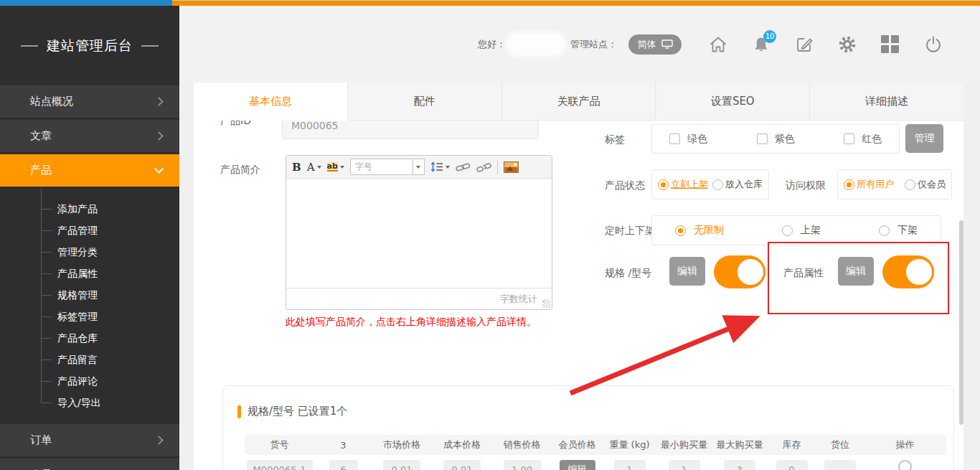 The height and width of the screenshot is (470, 980). I want to click on submenu-item-product-reviews: 产品评论, so click(90, 381).